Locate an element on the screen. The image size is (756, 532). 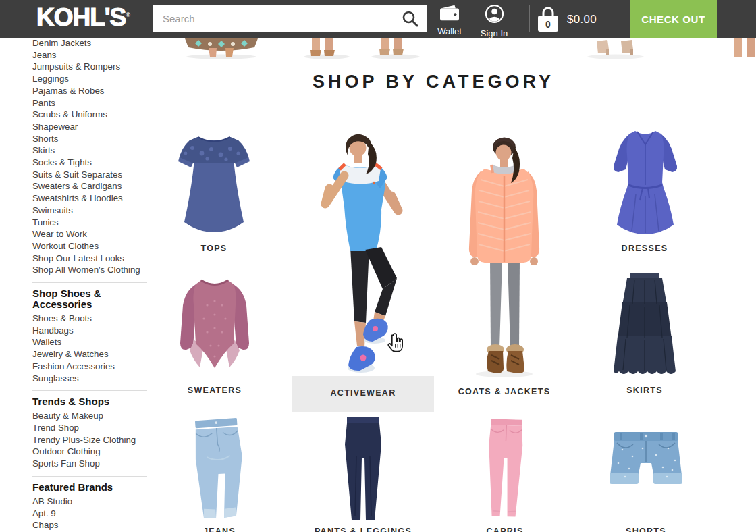
category-tile-activewear-hover: ACTIVEWEAR is located at coordinates (363, 394).